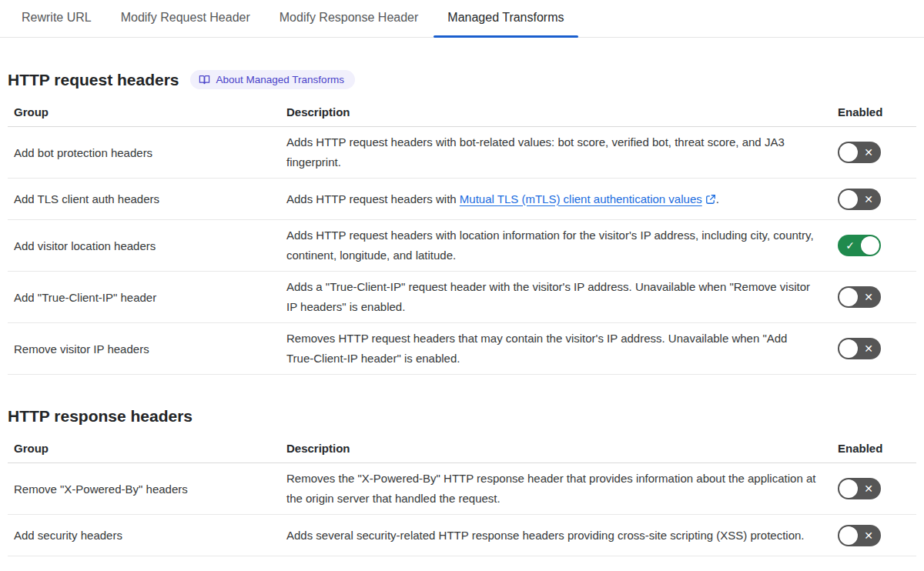  Describe the element at coordinates (877, 245) in the screenshot. I see `enabled-cell: ✓` at that location.